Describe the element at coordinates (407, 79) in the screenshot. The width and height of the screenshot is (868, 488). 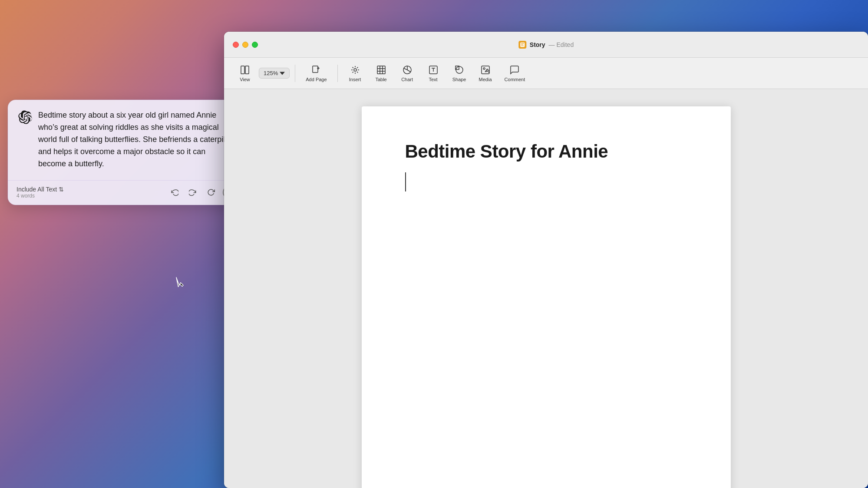
I see `chart-label: Chart` at that location.